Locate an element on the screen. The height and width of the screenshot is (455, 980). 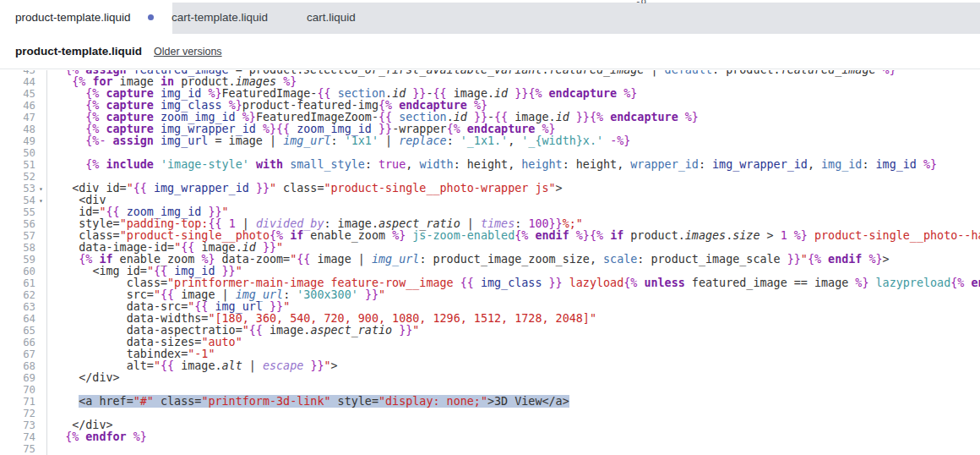
code-line: tabindex="-1" is located at coordinates (131, 354).